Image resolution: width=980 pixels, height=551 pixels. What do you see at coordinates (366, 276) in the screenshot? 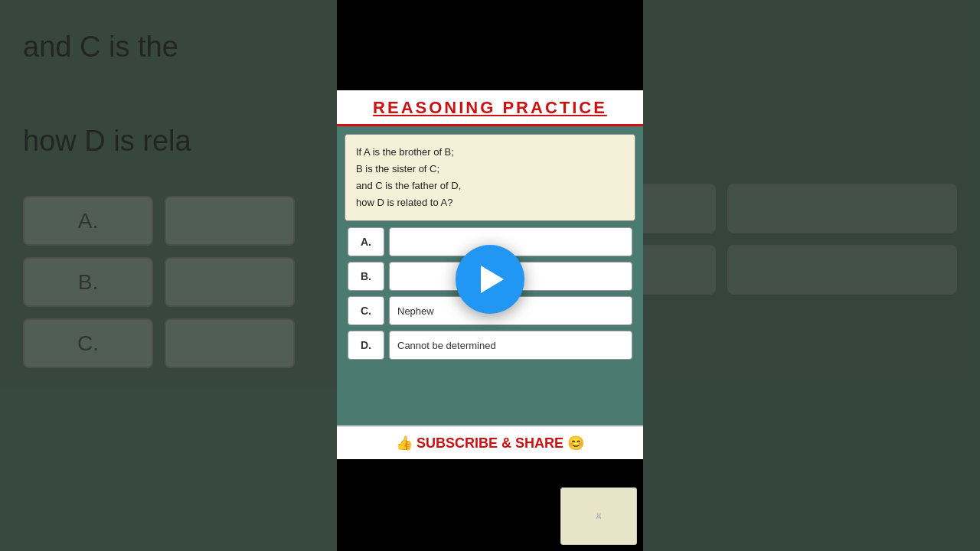
I see `option-letter-b: B.` at bounding box center [366, 276].